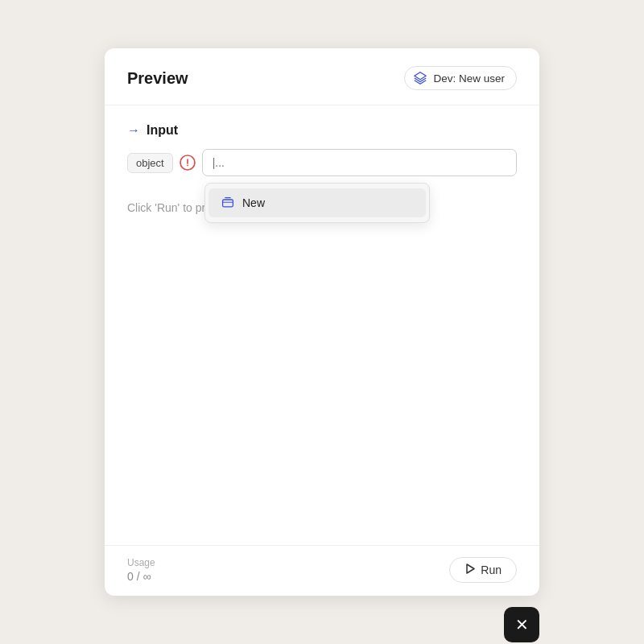 This screenshot has height=644, width=644. I want to click on input-field, so click(359, 163).